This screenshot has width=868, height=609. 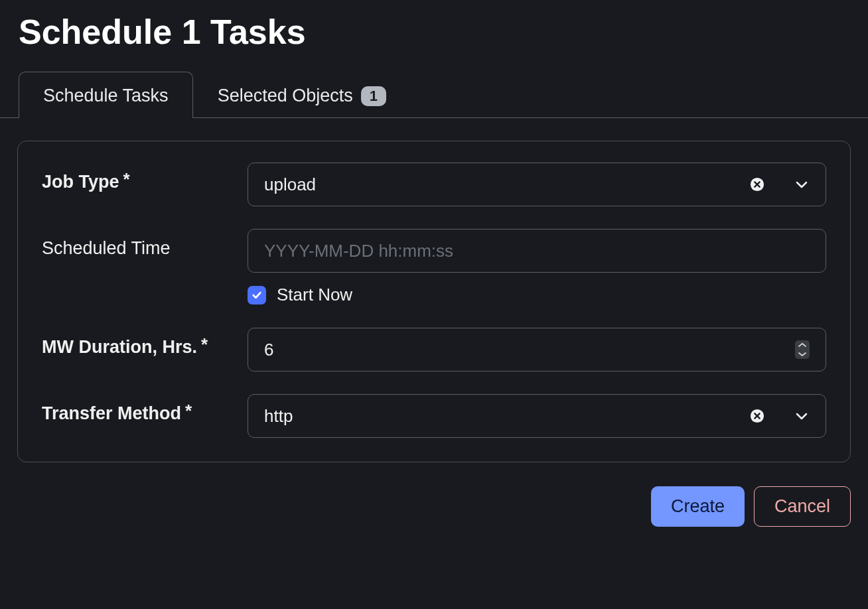 What do you see at coordinates (106, 118) in the screenshot?
I see `active-tab-mask` at bounding box center [106, 118].